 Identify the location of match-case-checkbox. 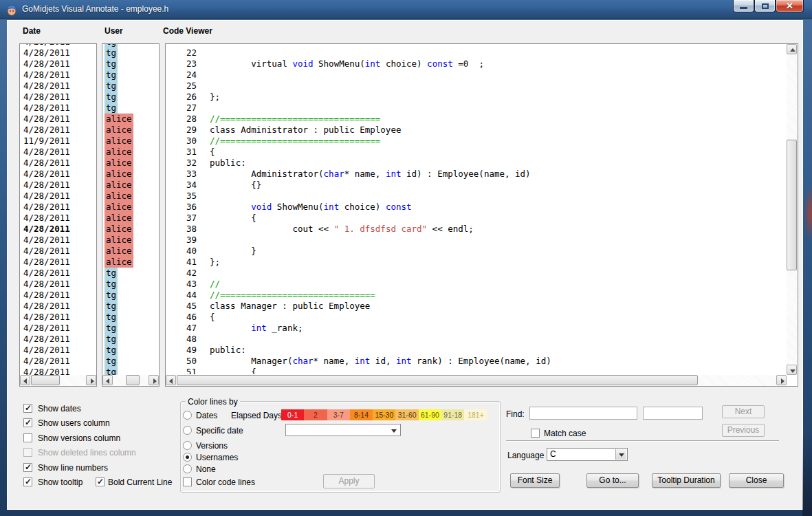
(535, 433).